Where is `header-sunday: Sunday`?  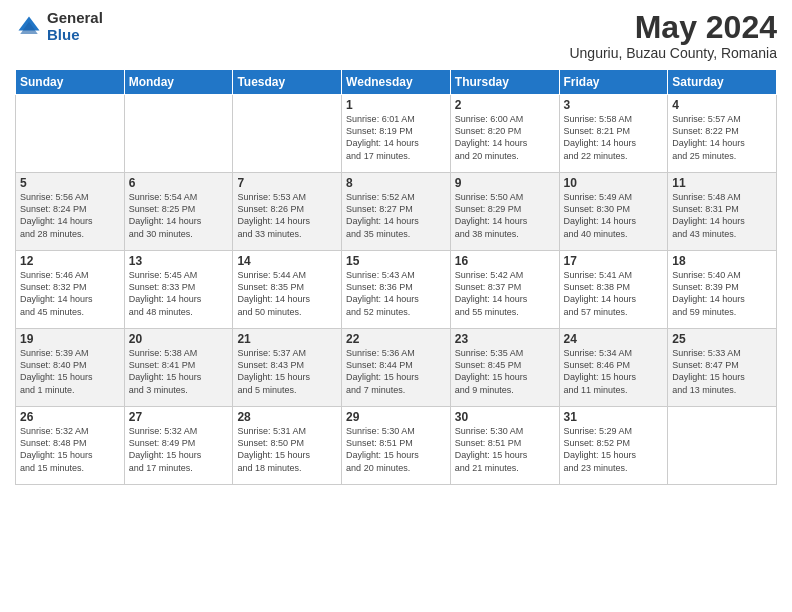
header-sunday: Sunday is located at coordinates (70, 82).